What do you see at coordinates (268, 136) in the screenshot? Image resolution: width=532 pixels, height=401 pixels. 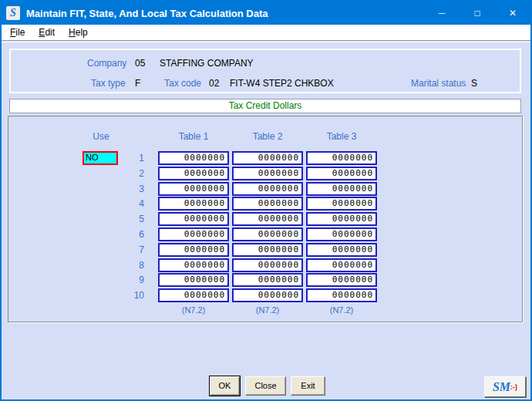 I see `table2-column-header: Table 2` at bounding box center [268, 136].